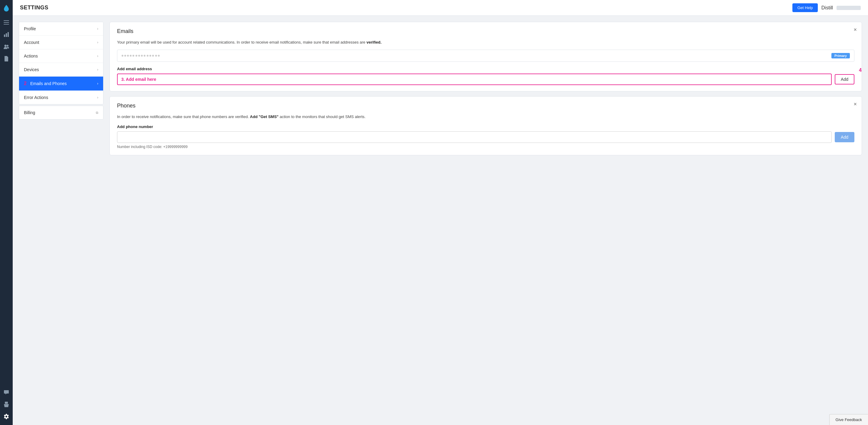 Image resolution: width=868 pixels, height=425 pixels. What do you see at coordinates (844, 137) in the screenshot?
I see `add-phone-button: Add` at bounding box center [844, 137].